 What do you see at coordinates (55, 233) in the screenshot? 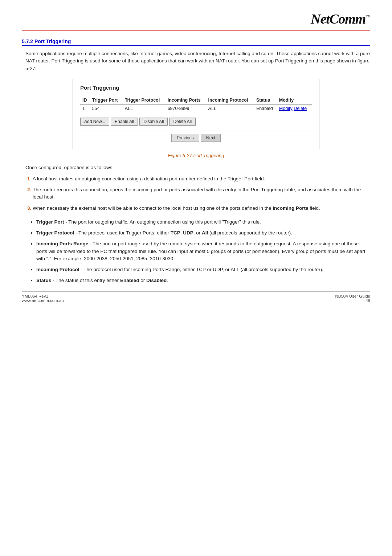
I see `bullet-bold-2: Trigger Protocol` at bounding box center [55, 233].